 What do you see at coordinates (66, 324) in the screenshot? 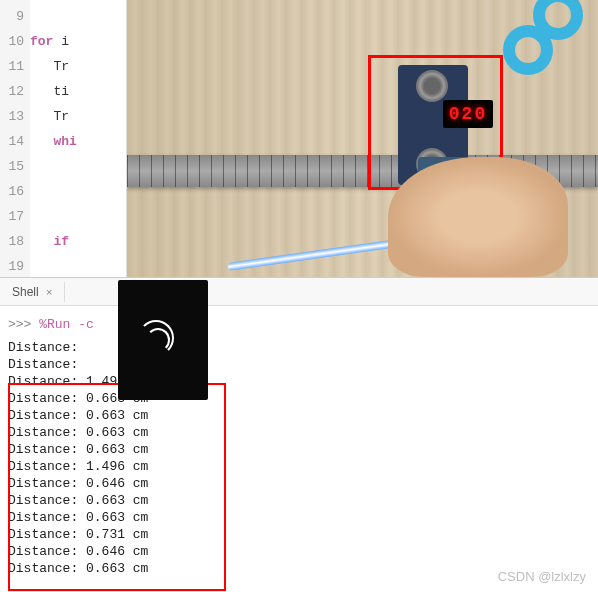
I see `run-command: %Run -c` at bounding box center [66, 324].